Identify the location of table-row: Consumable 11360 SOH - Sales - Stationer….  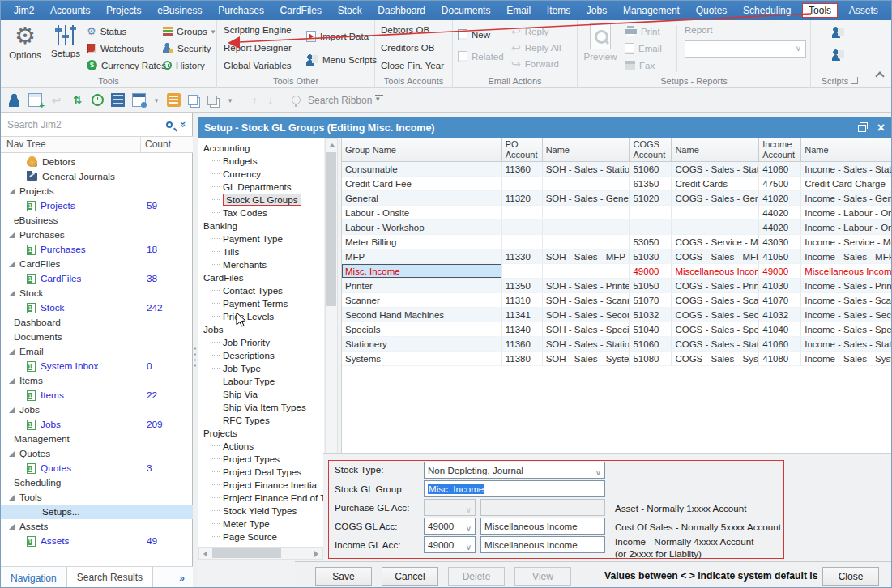
(617, 169).